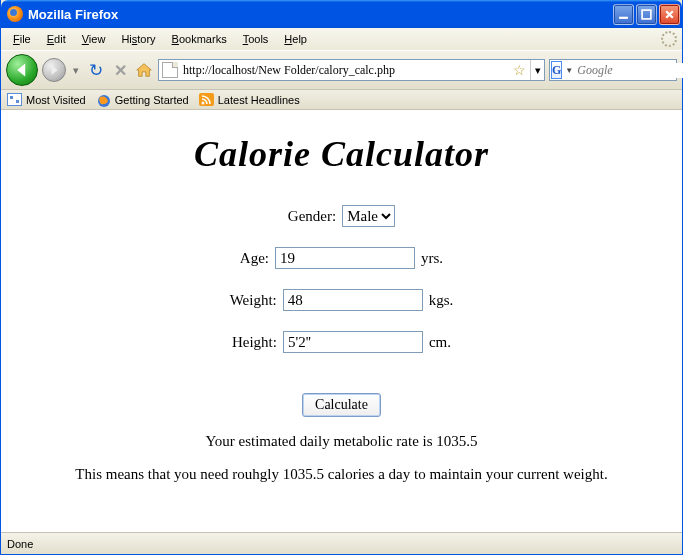 The image size is (683, 555). Describe the element at coordinates (342, 14) in the screenshot. I see `titlebar: Mozilla Firefox` at that location.